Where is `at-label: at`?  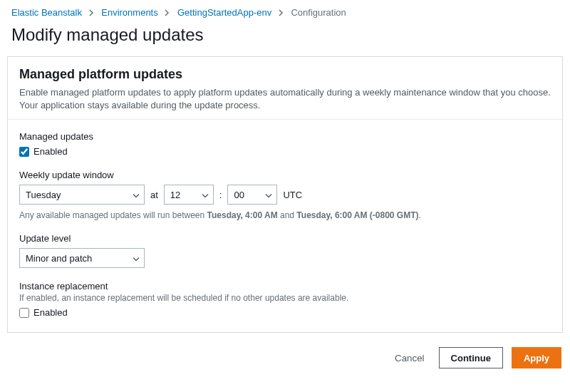
at-label: at is located at coordinates (154, 195).